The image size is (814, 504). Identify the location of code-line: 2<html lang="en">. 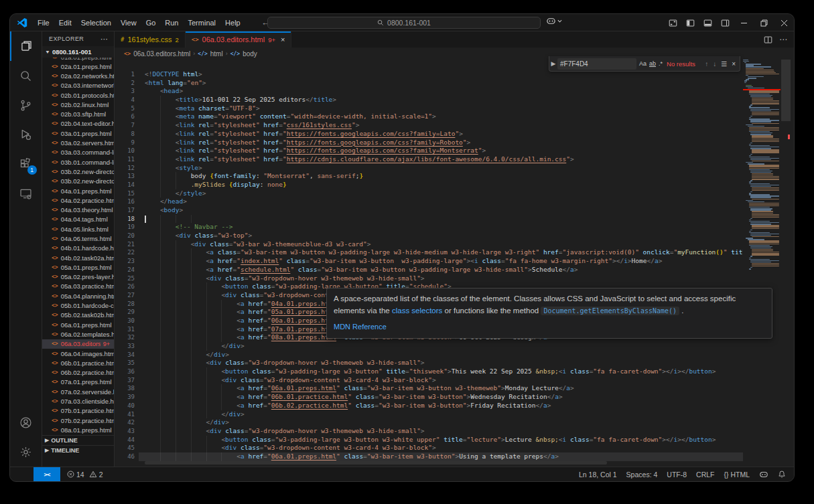
(429, 83).